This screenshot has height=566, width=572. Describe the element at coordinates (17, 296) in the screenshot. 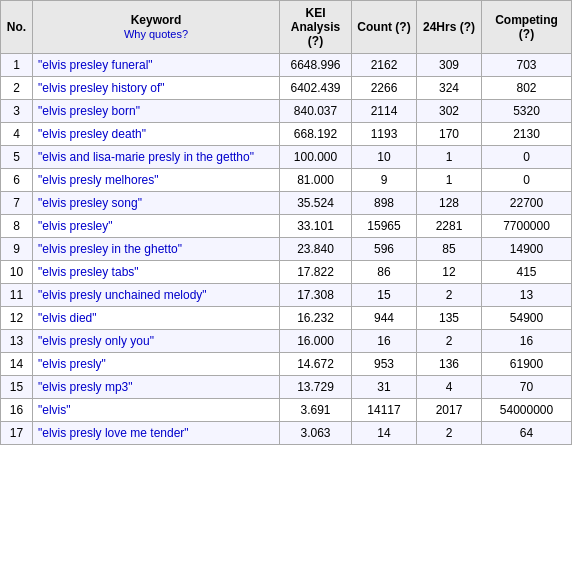

I see `cell-no: 11` at that location.